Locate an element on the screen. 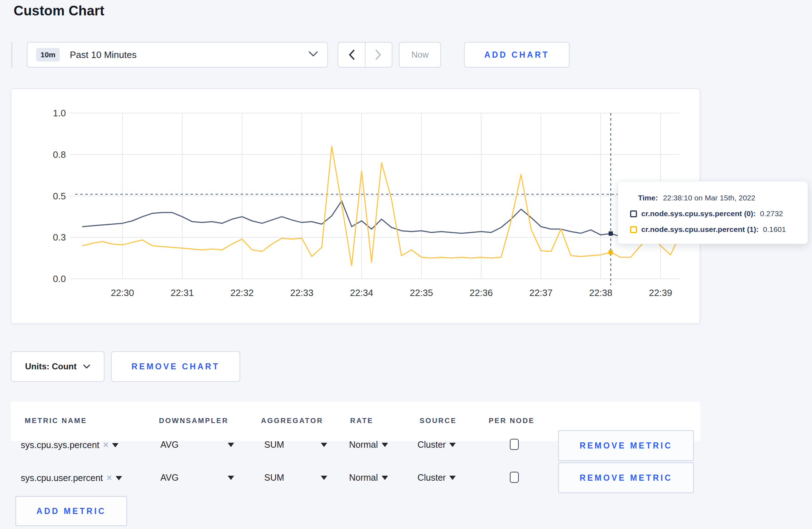  user-series-swatch-icon is located at coordinates (634, 230).